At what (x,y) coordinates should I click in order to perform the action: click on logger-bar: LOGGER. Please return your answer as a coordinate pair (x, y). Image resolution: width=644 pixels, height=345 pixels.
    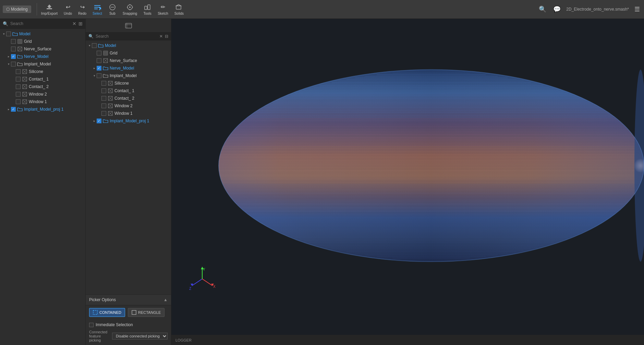
    Looking at the image, I should click on (408, 340).